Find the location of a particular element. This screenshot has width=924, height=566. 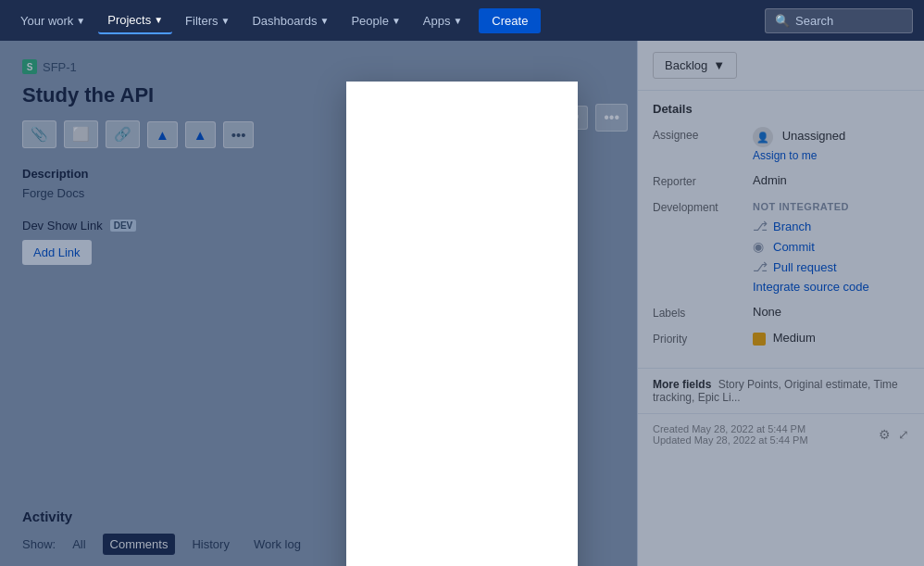

search-bar: 🔍 Search is located at coordinates (839, 20).